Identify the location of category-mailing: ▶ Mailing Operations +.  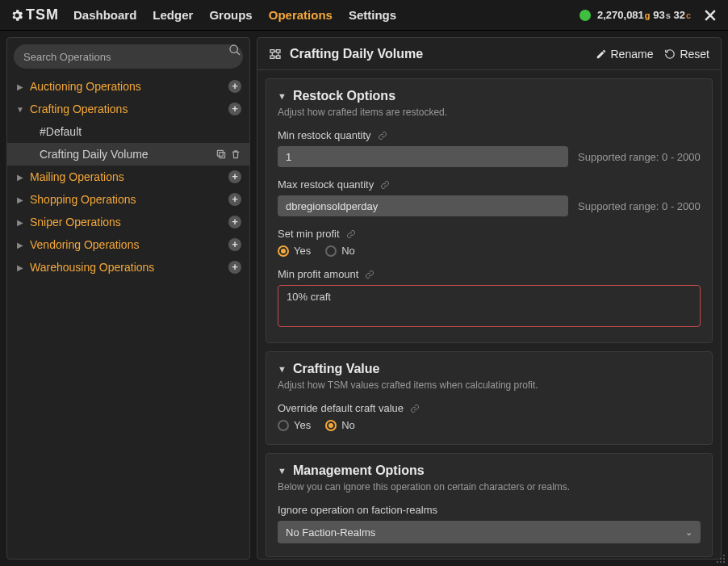
(128, 177).